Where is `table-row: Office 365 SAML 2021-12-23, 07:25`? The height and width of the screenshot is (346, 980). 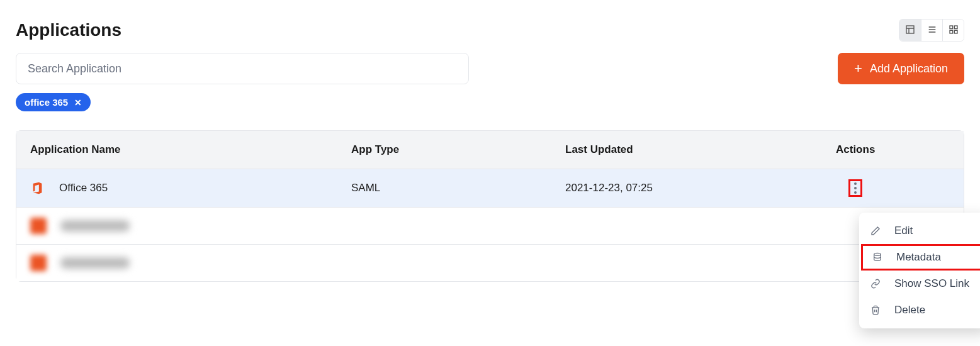
table-row: Office 365 SAML 2021-12-23, 07:25 is located at coordinates (490, 187).